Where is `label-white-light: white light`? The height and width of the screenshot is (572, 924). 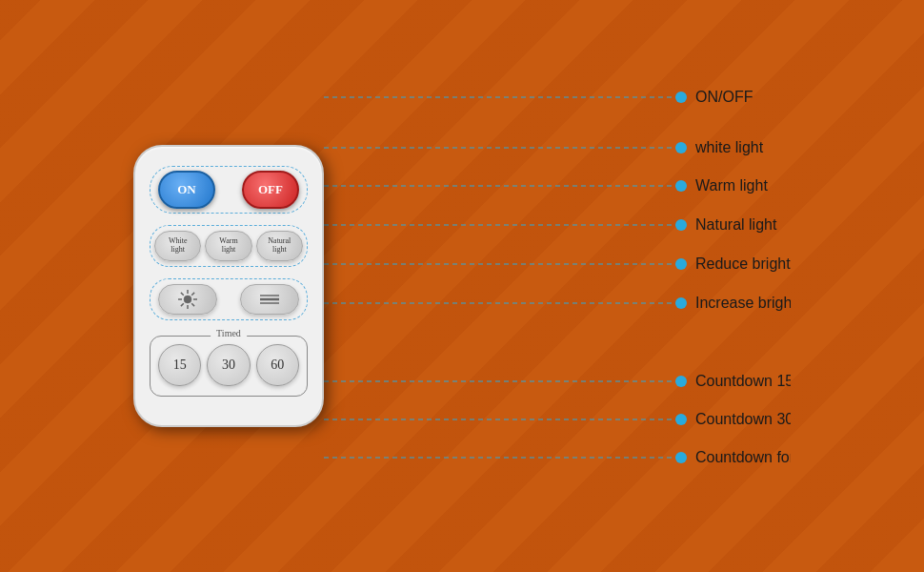 label-white-light: white light is located at coordinates (730, 147).